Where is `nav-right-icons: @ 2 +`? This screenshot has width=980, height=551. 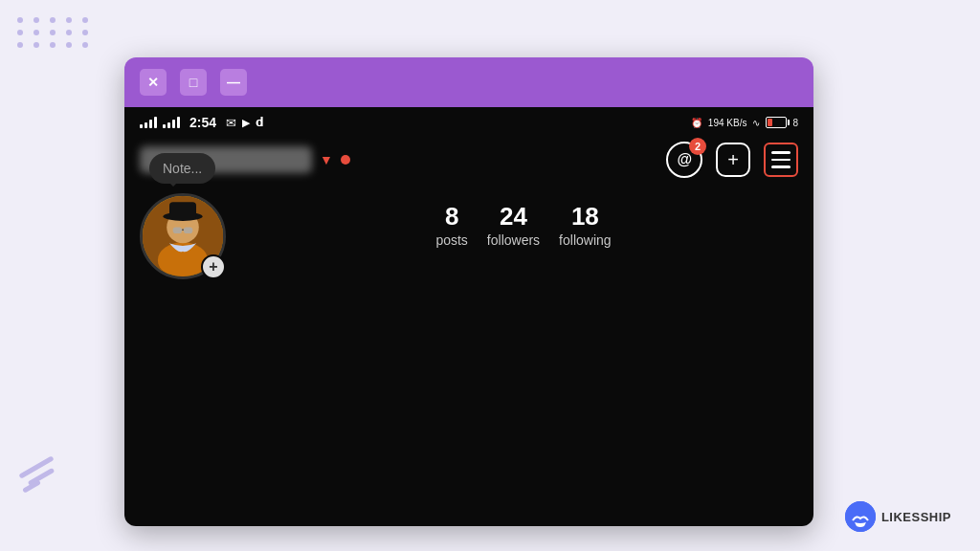
nav-right-icons: @ 2 + is located at coordinates (732, 160).